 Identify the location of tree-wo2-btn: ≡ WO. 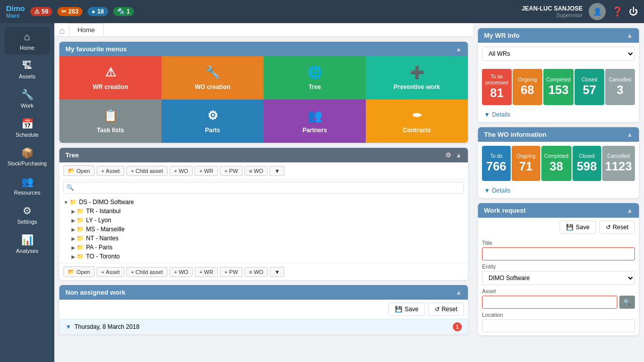
(256, 171).